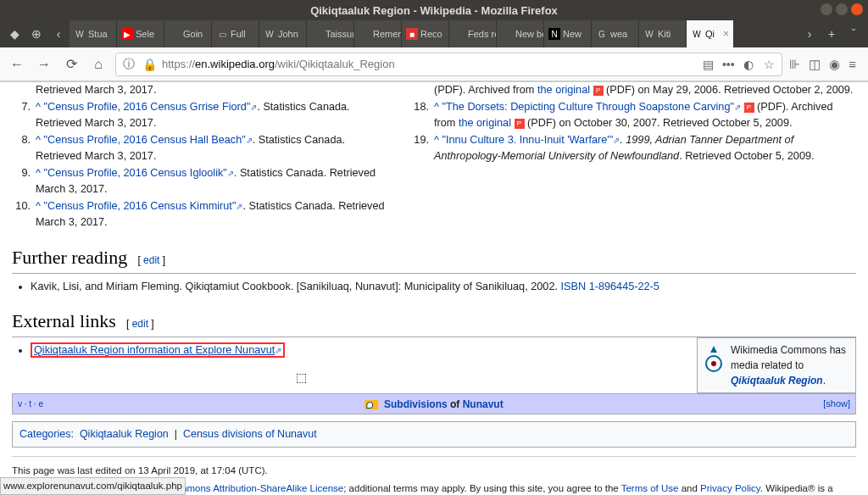 This screenshot has height=495, width=868. Describe the element at coordinates (278, 64) in the screenshot. I see `url-text: https://en.wikipedia.org/wiki/Qikiqtaalu…` at that location.